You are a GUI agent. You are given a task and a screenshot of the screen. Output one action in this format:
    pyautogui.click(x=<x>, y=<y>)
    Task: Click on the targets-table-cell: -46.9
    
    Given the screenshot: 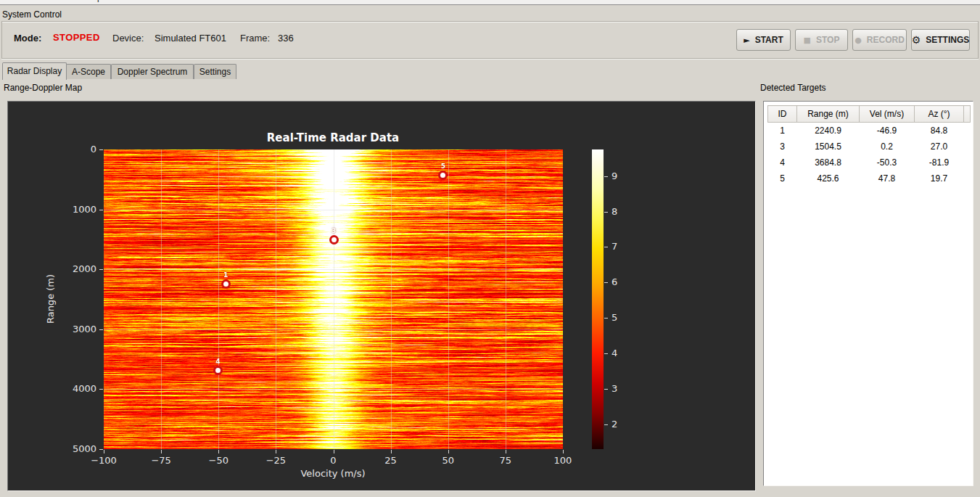 What is the action you would take?
    pyautogui.click(x=887, y=131)
    